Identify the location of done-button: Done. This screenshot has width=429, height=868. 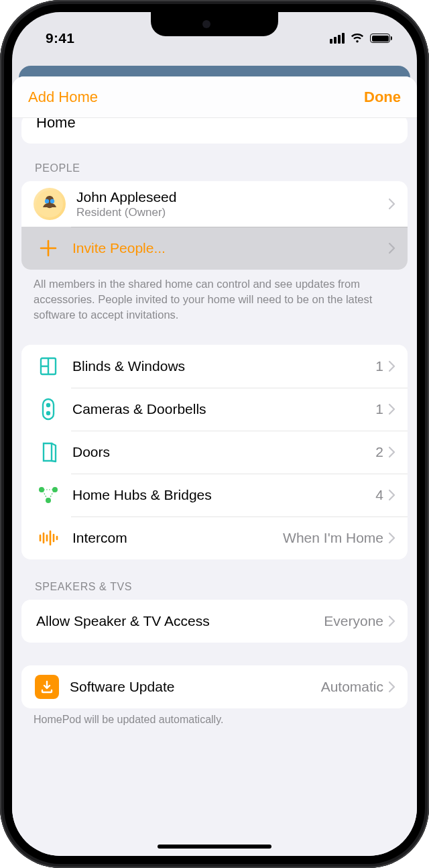
(382, 97).